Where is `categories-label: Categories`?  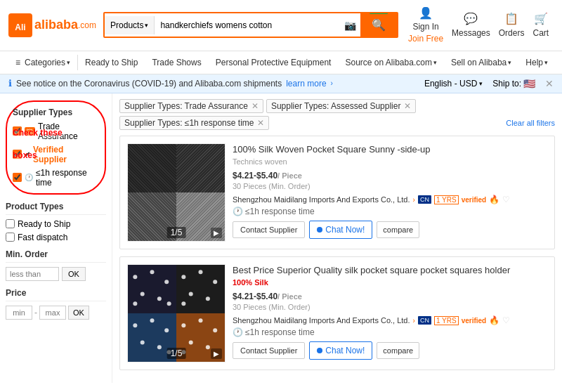
categories-label: Categories is located at coordinates (45, 63).